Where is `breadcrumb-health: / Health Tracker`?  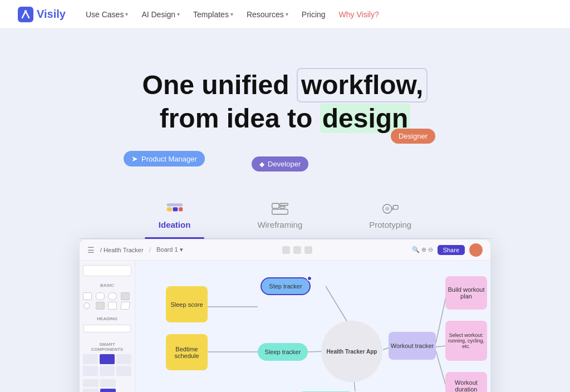
breadcrumb-health: / Health Tracker is located at coordinates (122, 250).